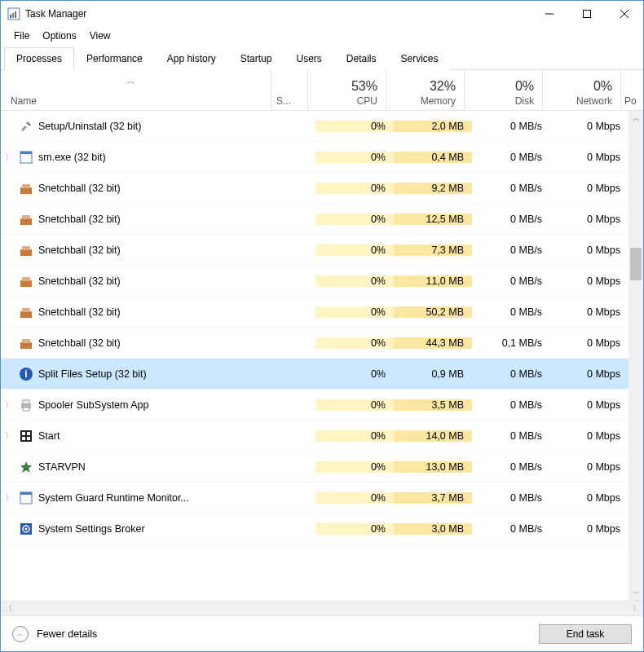 The height and width of the screenshot is (652, 644). I want to click on table-row: 〉System Guard Runtime Monitor...0%3,7 MB…, so click(315, 498).